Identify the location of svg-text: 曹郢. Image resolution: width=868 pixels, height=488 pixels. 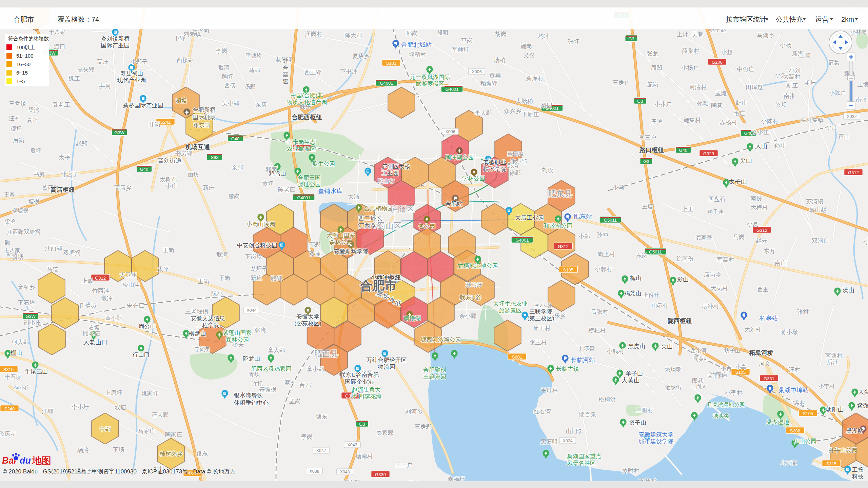
(305, 386).